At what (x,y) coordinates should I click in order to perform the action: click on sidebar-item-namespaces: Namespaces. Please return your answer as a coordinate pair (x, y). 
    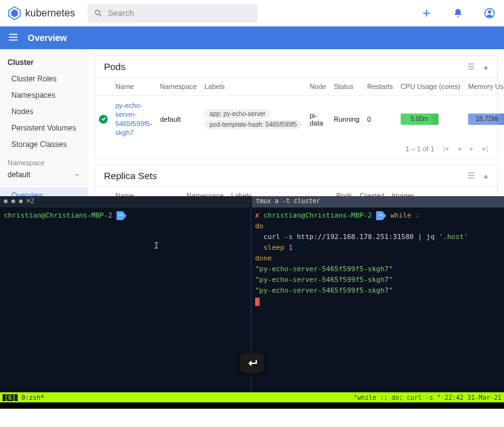
    Looking at the image, I should click on (44, 95).